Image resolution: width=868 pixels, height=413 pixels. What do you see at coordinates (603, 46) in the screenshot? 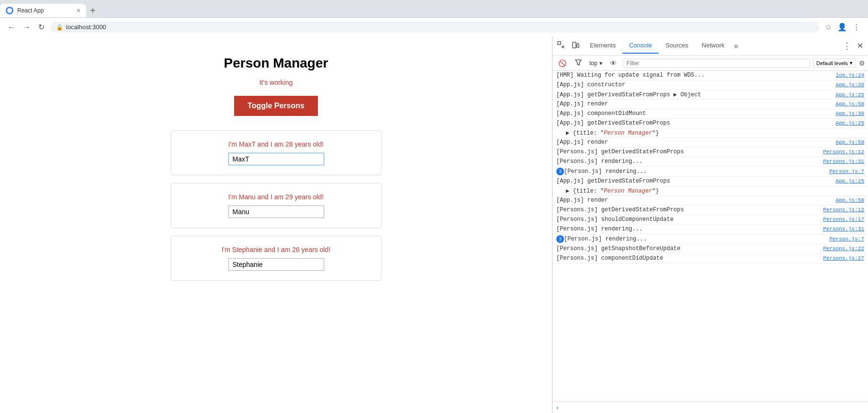
I see `tab-elements: Elements` at bounding box center [603, 46].